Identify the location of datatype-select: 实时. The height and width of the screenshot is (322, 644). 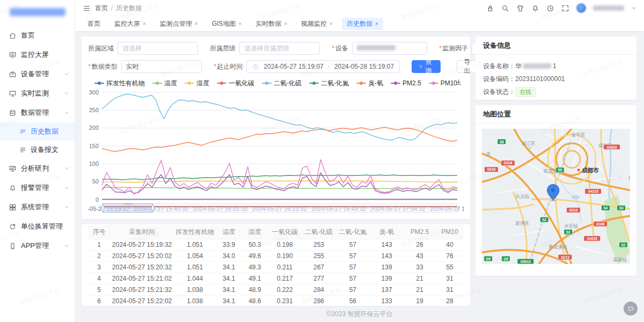
(162, 67).